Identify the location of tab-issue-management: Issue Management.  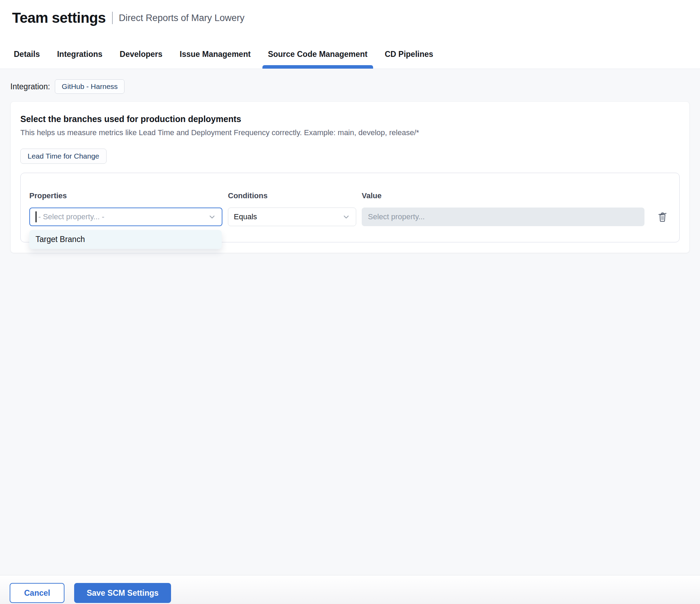
(215, 56).